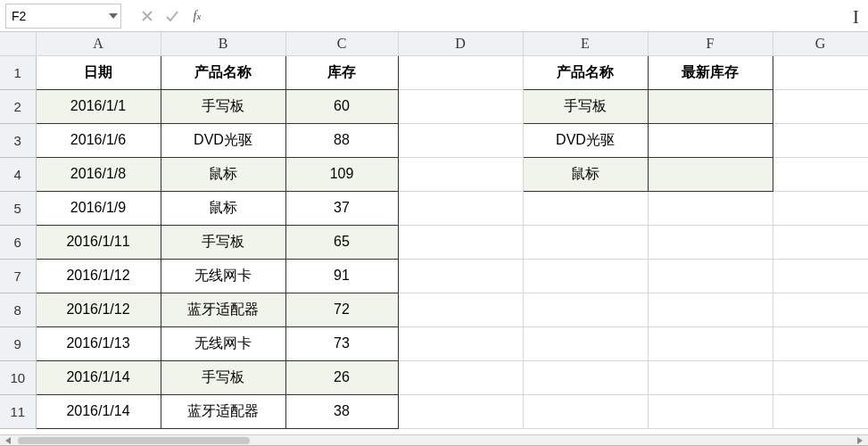 The height and width of the screenshot is (446, 868). What do you see at coordinates (710, 377) in the screenshot?
I see `cell-F10` at bounding box center [710, 377].